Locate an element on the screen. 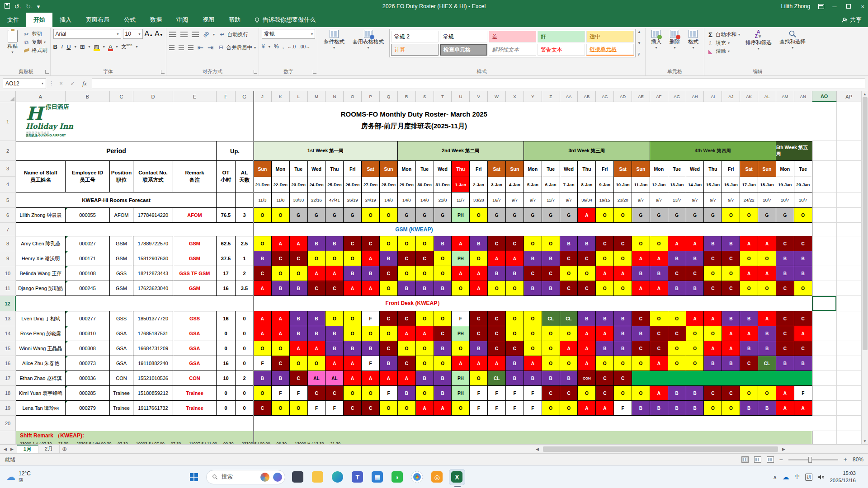  forecast-cell: 16/7 is located at coordinates (497, 200).